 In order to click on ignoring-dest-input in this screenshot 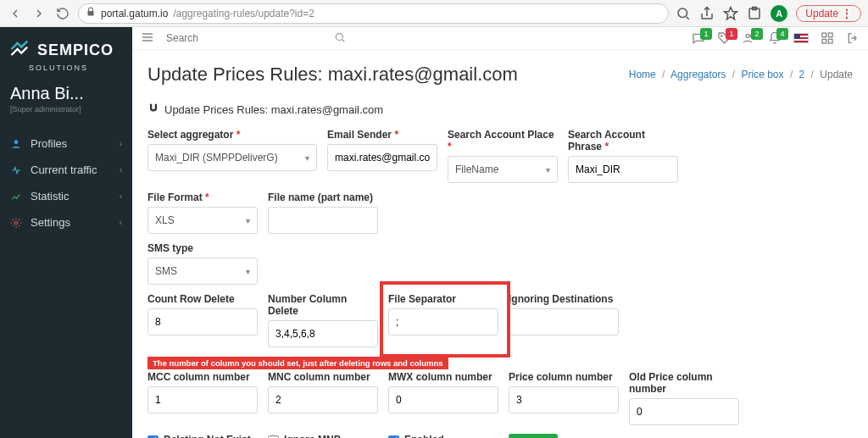, I will do `click(564, 322)`.